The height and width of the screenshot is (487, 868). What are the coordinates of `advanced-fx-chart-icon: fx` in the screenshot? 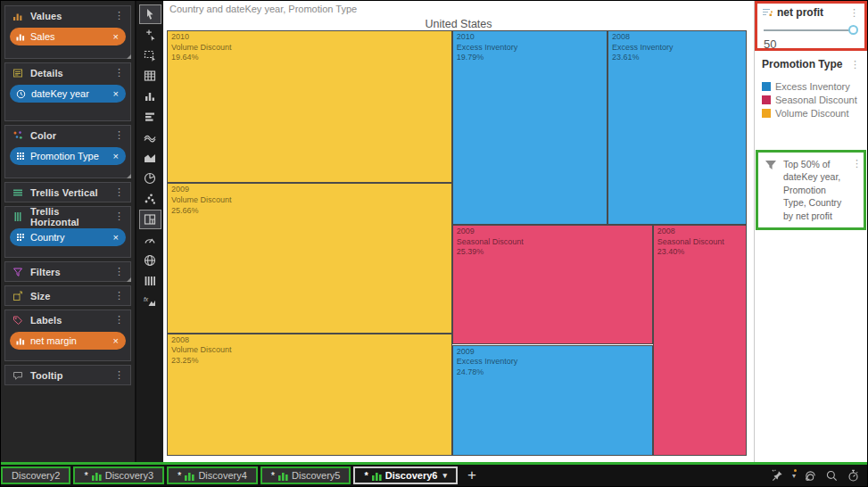 It's located at (150, 301).